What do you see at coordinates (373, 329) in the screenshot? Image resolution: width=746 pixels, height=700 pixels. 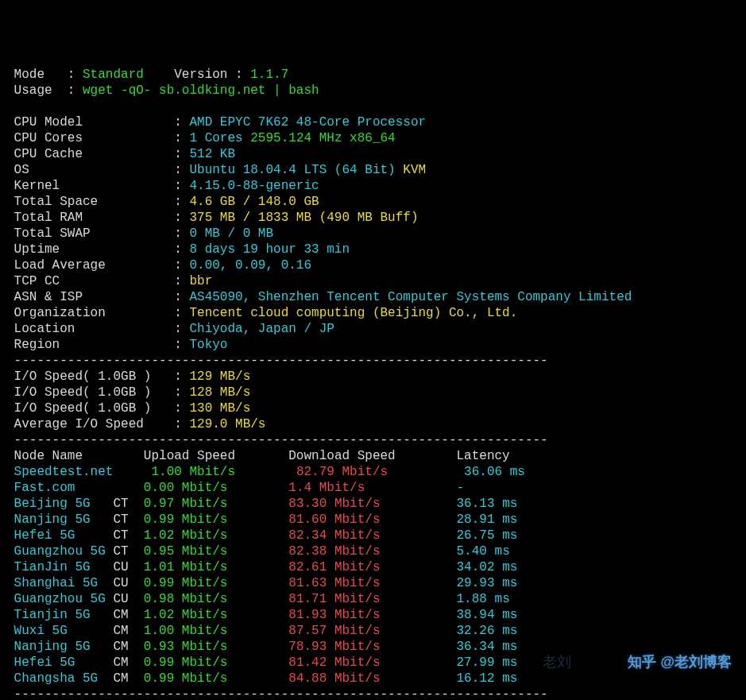 I see `sys-row-13: Location : Chiyoda, Japan / JP` at bounding box center [373, 329].